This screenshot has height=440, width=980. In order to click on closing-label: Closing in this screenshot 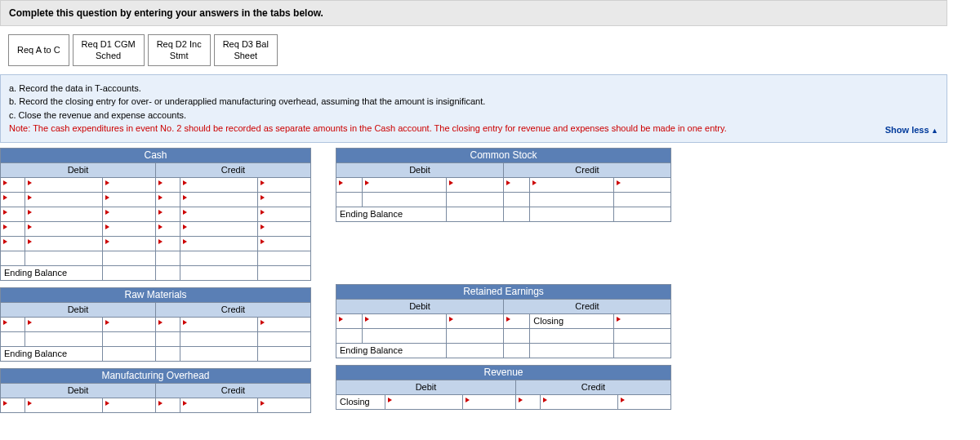, I will do `click(361, 402)`.